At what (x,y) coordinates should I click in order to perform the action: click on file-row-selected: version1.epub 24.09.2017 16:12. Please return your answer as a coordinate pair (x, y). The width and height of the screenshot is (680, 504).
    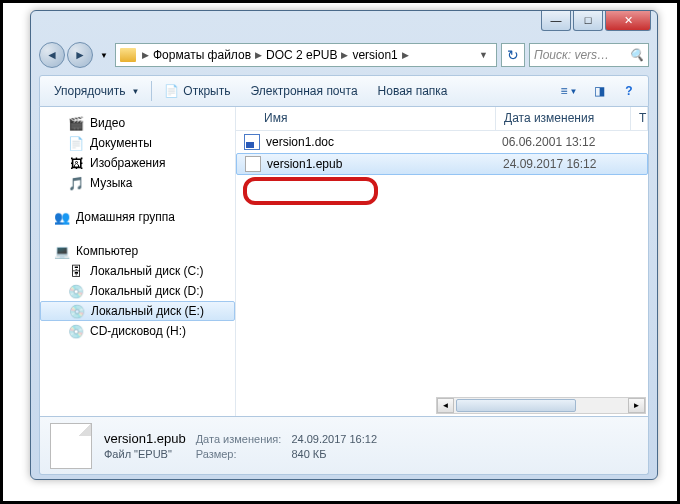
    Looking at the image, I should click on (442, 164).